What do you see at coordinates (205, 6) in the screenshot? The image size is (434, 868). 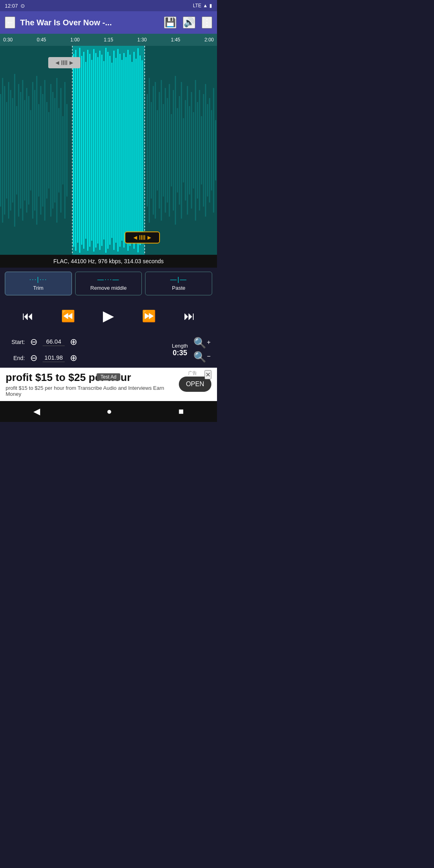 I see `signal-icon: ▲` at bounding box center [205, 6].